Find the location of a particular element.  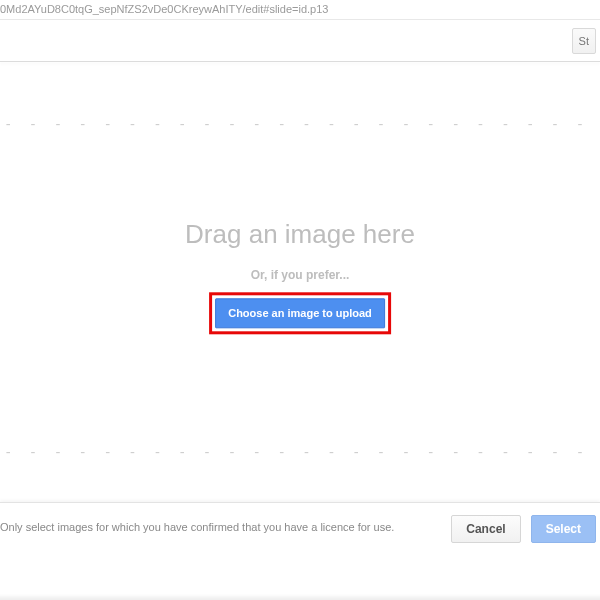

url-text: 0Md2AYuD8C0tqG_sepNfZS2vDe0CKreywAhITY/e… is located at coordinates (164, 9).